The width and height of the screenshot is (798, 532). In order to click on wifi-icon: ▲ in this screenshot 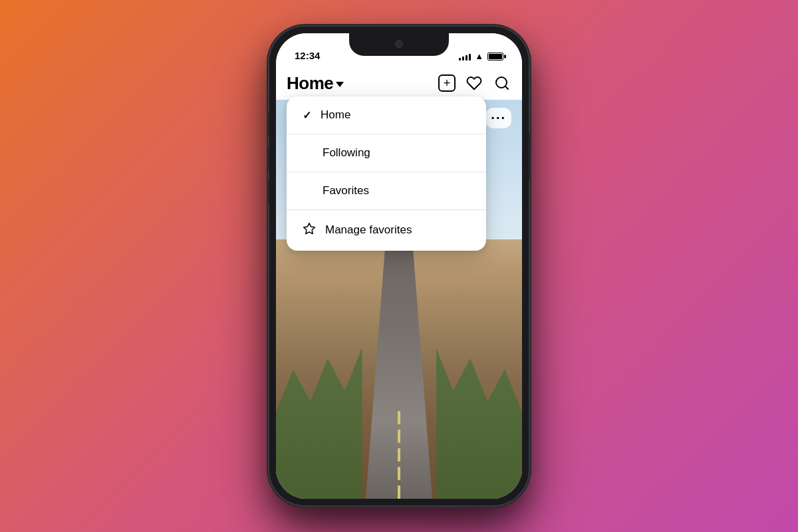, I will do `click(479, 56)`.